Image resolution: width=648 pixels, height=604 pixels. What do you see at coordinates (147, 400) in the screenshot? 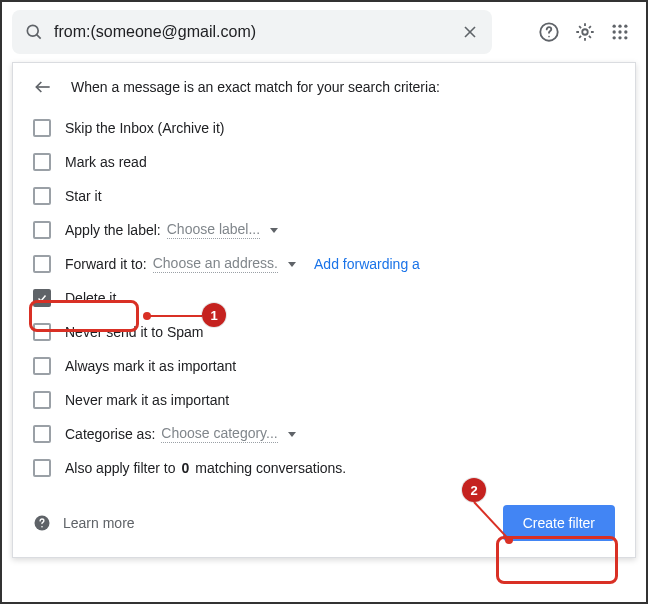
I see `option-label: Never mark it as important` at bounding box center [147, 400].